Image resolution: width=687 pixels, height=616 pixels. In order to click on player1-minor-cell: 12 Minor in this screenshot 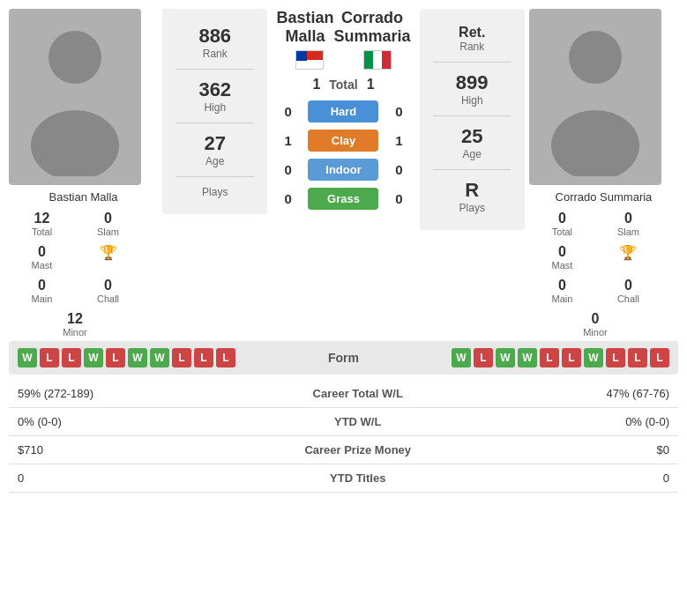, I will do `click(76, 324)`.